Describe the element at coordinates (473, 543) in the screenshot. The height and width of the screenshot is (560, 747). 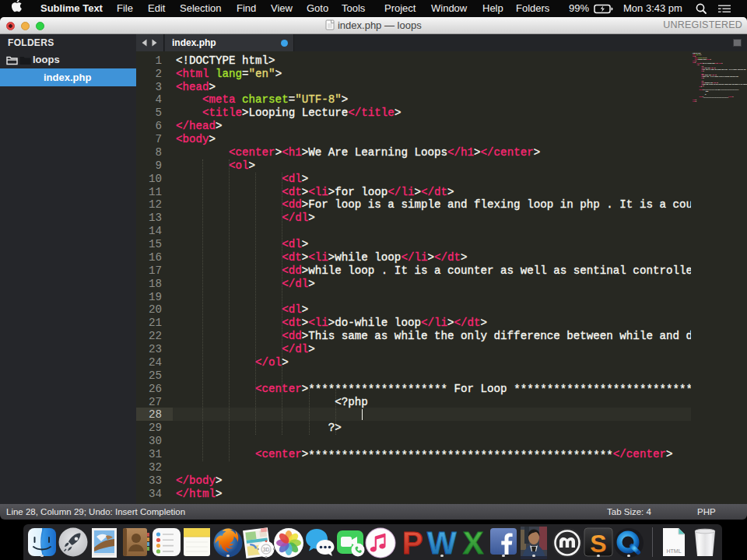
I see `svg-text: X` at that location.